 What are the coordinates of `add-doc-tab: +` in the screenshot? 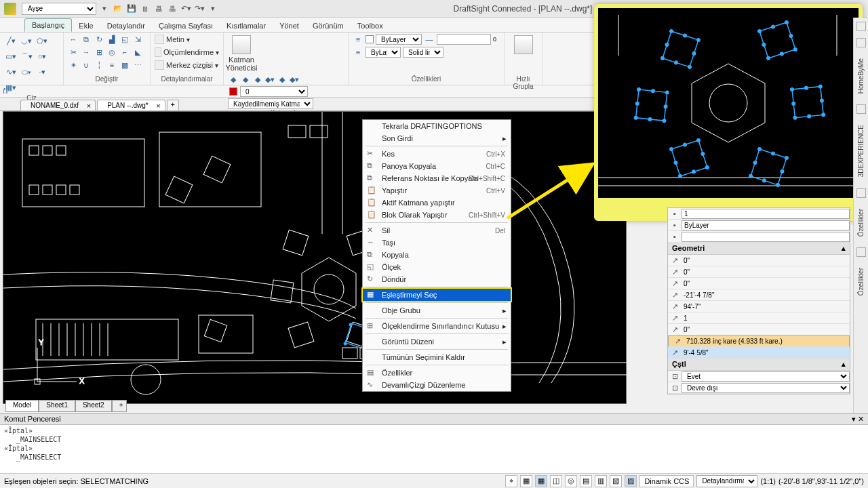 It's located at (173, 105).